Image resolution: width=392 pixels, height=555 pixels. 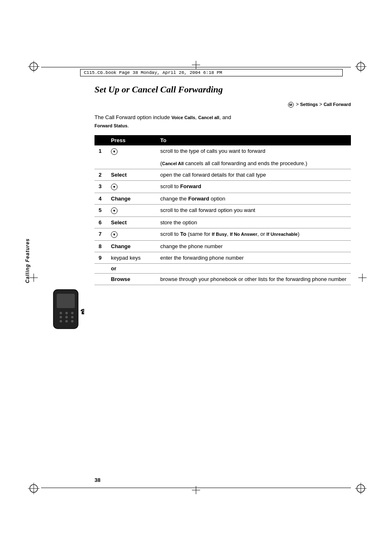 I want to click on sidebar-label: Calling Features, so click(x=28, y=260).